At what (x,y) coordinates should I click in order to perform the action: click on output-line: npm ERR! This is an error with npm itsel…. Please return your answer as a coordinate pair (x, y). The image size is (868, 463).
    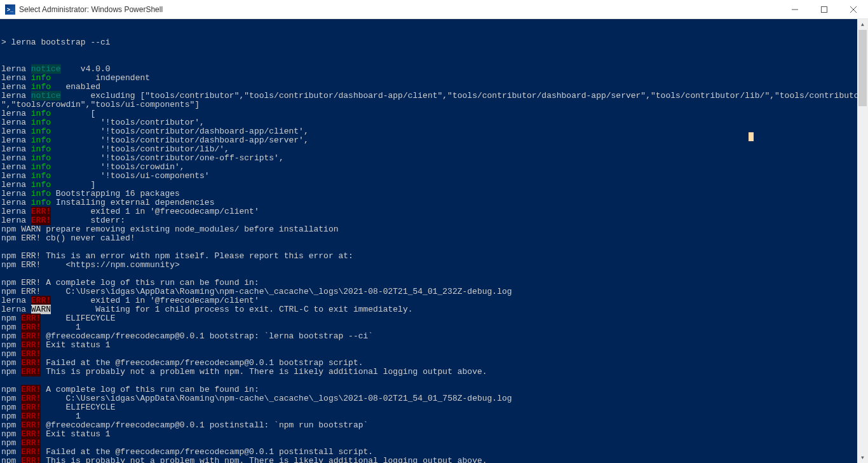
    Looking at the image, I should click on (435, 256).